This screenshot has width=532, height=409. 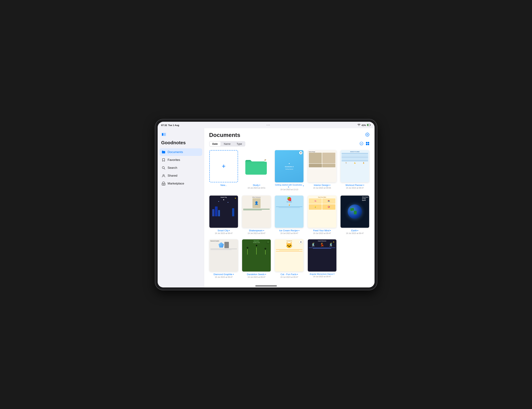 What do you see at coordinates (225, 135) in the screenshot?
I see `page-title: Documents` at bounding box center [225, 135].